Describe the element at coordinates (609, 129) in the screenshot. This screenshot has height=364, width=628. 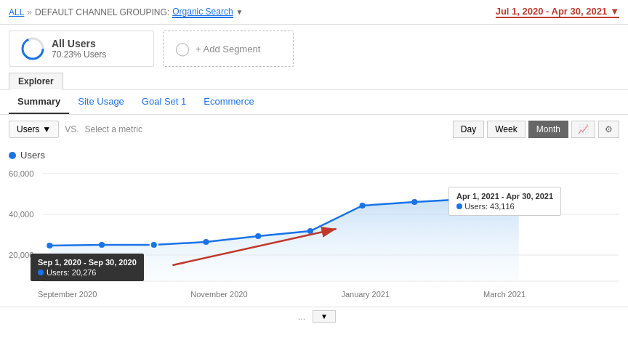
I see `bar-chart-btn: ⚙` at that location.